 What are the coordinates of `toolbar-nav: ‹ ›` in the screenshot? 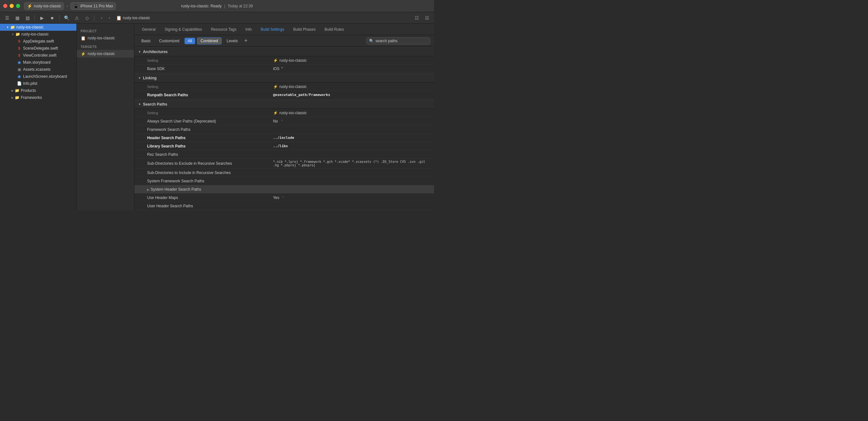 It's located at (105, 18).